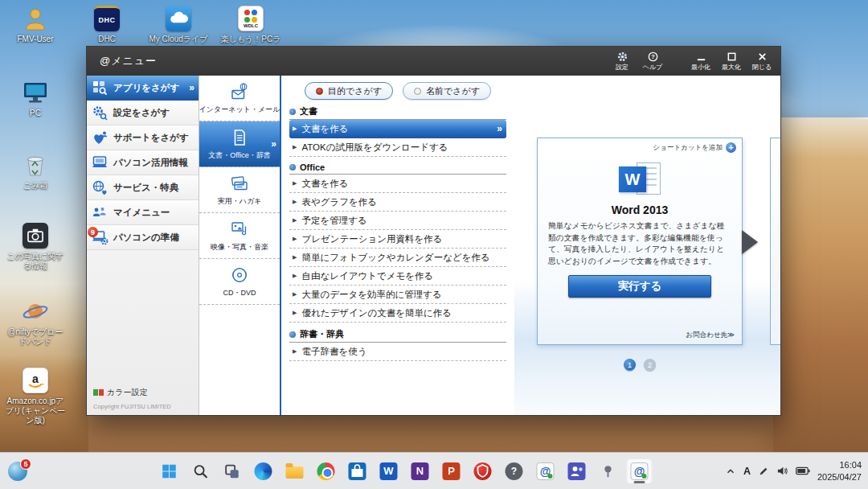  I want to click on microsoft-store-button, so click(357, 471).